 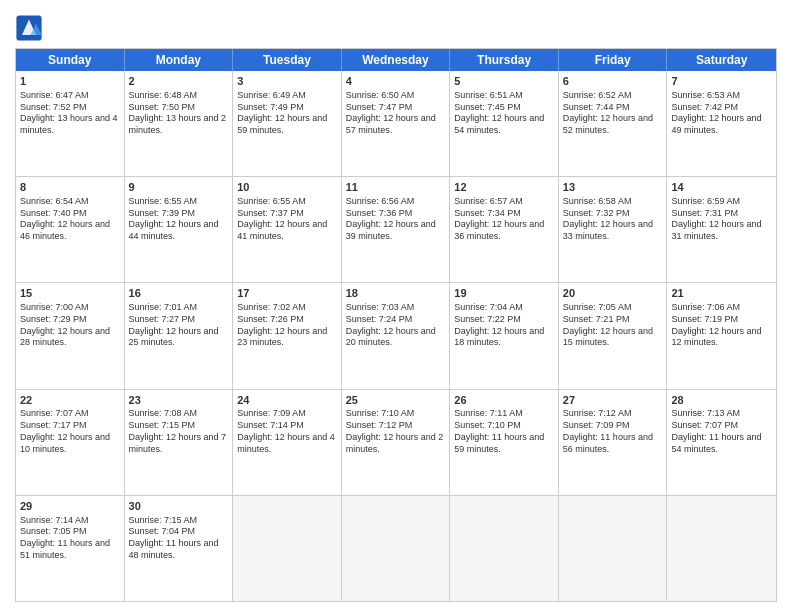 I want to click on daylight-info: Daylight: 12 hours and 31 minutes., so click(x=722, y=230).